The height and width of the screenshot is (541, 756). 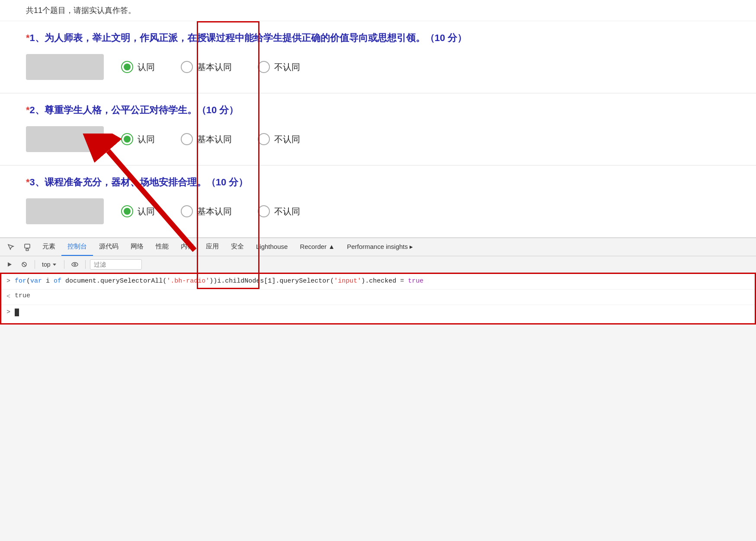 What do you see at coordinates (65, 67) in the screenshot?
I see `question-1-image` at bounding box center [65, 67].